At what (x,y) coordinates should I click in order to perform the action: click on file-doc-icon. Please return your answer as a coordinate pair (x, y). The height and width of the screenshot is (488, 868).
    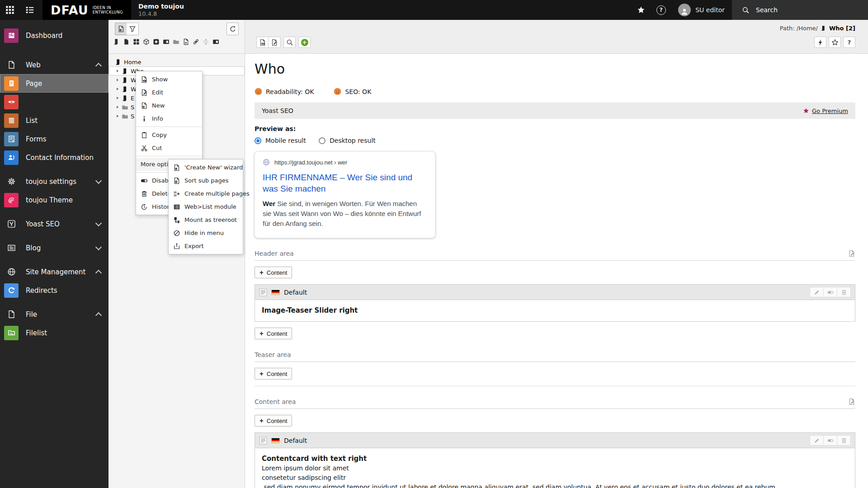
    Looking at the image, I should click on (11, 314).